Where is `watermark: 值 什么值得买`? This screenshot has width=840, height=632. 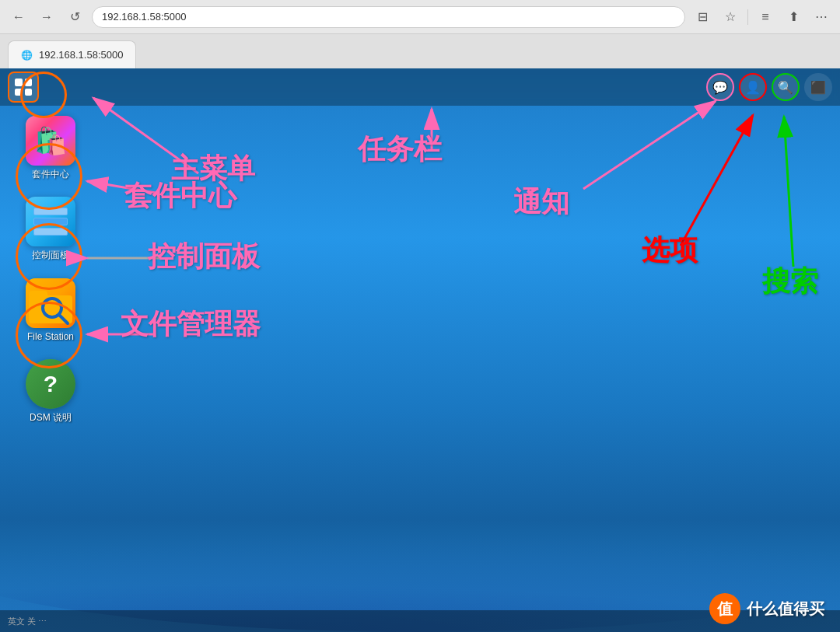 watermark: 值 什么值得买 is located at coordinates (767, 609).